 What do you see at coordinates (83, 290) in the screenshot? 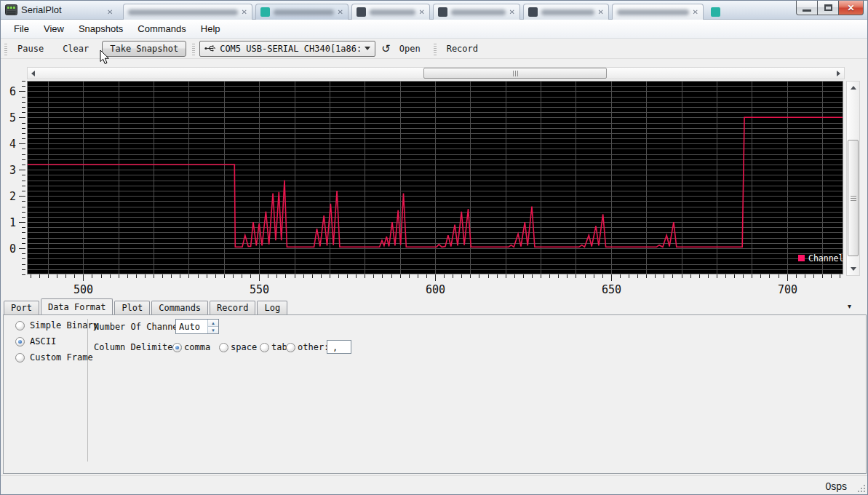
I see `x-tick-label: 500` at bounding box center [83, 290].